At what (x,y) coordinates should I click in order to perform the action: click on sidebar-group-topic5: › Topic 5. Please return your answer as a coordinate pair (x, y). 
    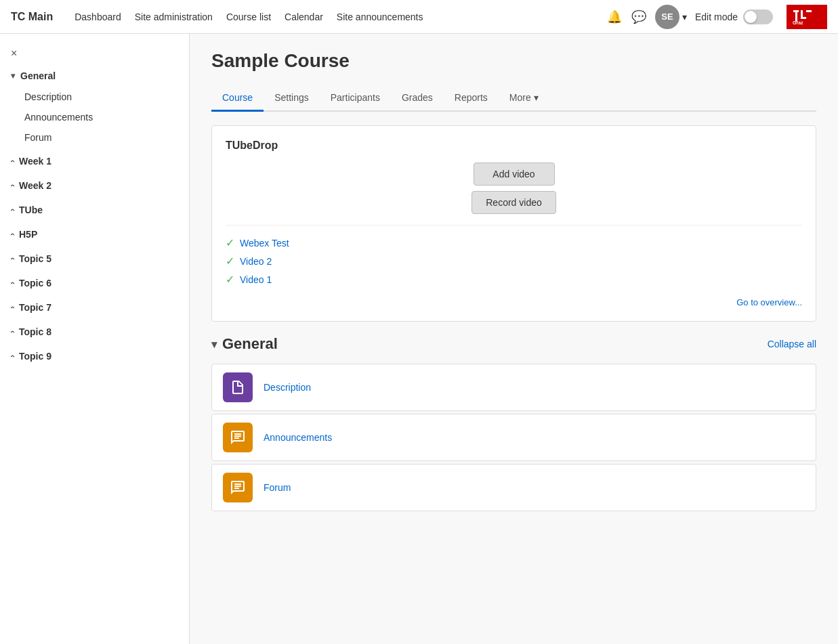
    Looking at the image, I should click on (95, 259).